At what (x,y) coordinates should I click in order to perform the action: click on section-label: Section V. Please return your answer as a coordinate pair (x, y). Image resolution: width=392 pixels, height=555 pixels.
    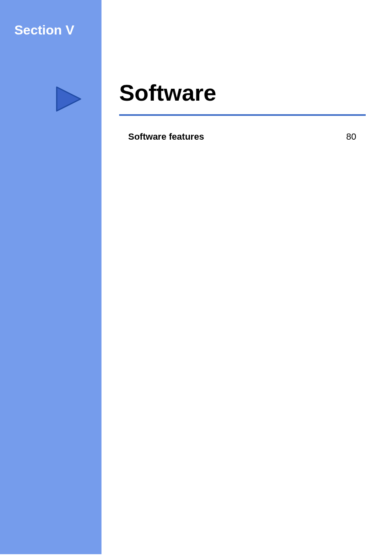
    Looking at the image, I should click on (44, 30).